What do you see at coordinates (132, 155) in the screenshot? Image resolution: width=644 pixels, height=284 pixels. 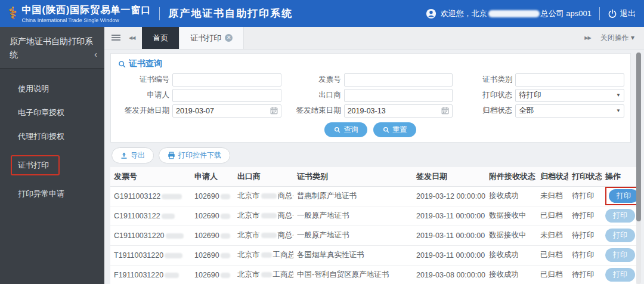 I see `export-button: 导出` at bounding box center [132, 155].